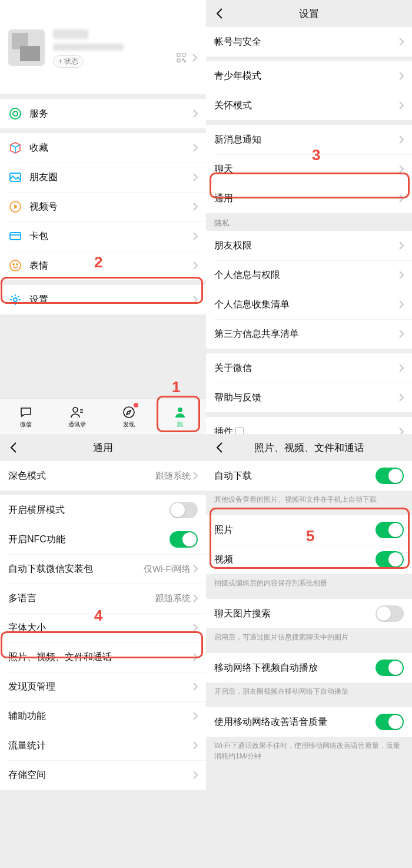 The width and height of the screenshot is (412, 868). I want to click on page-title: 通用, so click(103, 448).